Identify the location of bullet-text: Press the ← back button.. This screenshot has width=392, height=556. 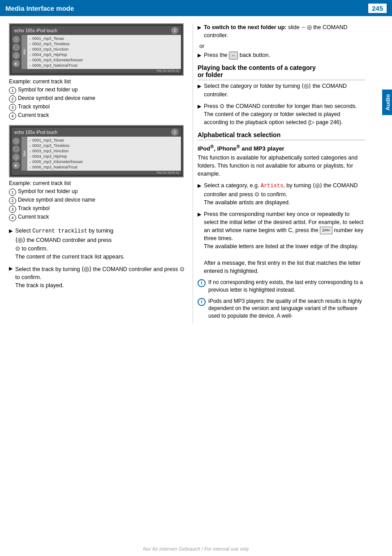
(237, 56).